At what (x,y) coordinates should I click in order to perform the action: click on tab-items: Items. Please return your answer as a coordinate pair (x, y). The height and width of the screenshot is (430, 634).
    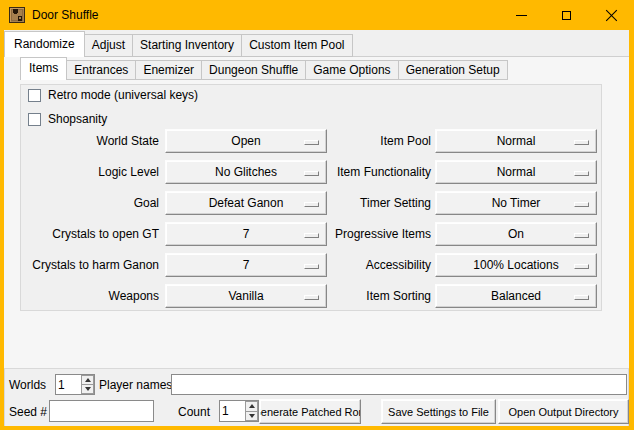
    Looking at the image, I should click on (44, 68).